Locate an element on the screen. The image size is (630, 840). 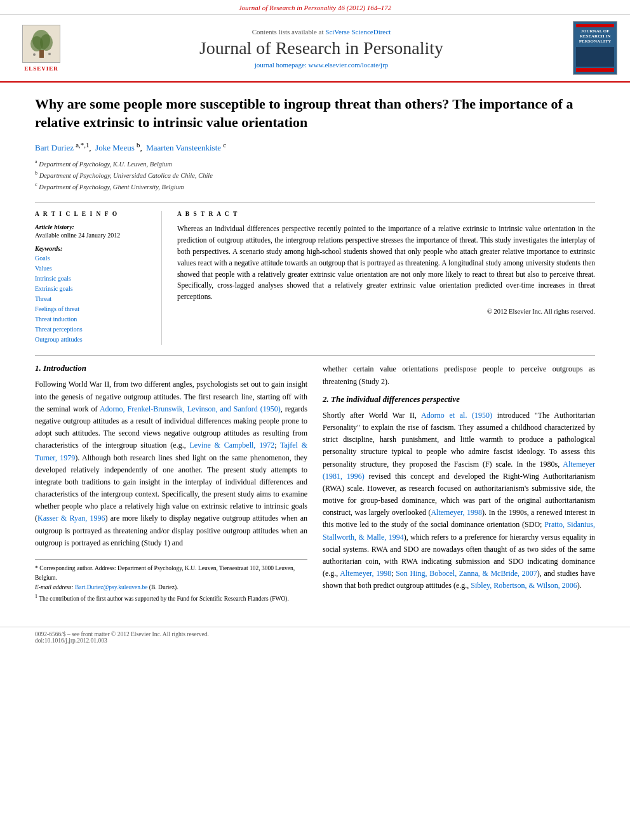
section1-heading: 1. Introduction is located at coordinates (171, 368).